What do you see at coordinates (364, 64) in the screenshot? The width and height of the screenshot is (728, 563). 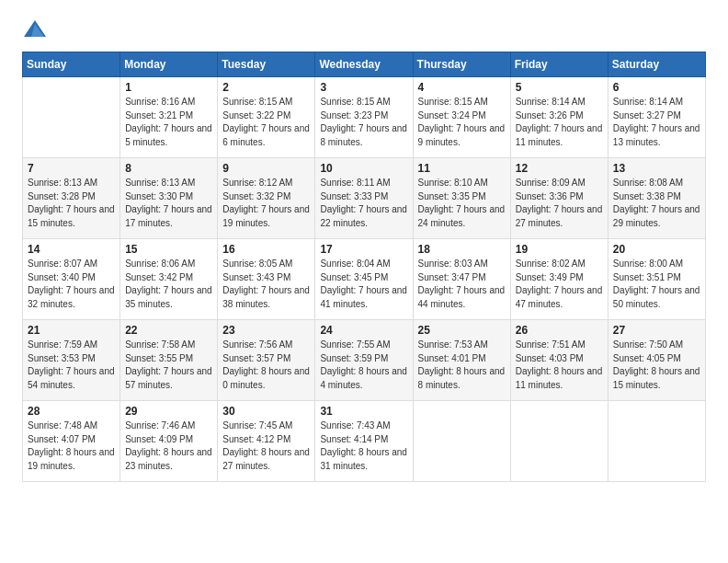 I see `weekday-header-wednesday: Wednesday` at bounding box center [364, 64].